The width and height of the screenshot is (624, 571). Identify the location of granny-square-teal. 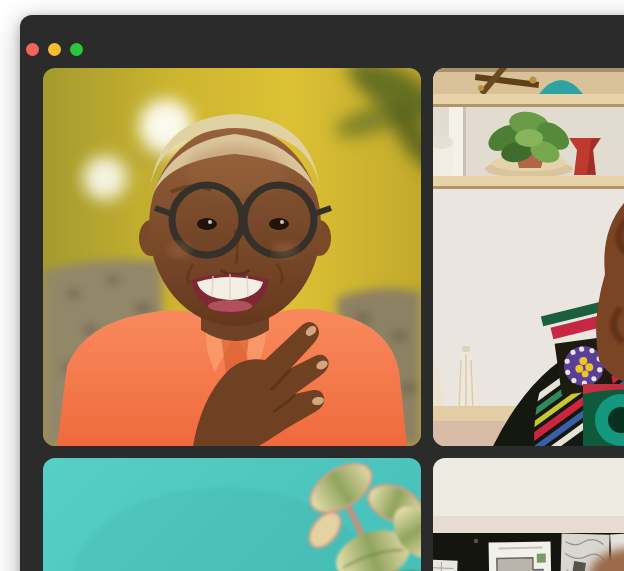
(604, 415).